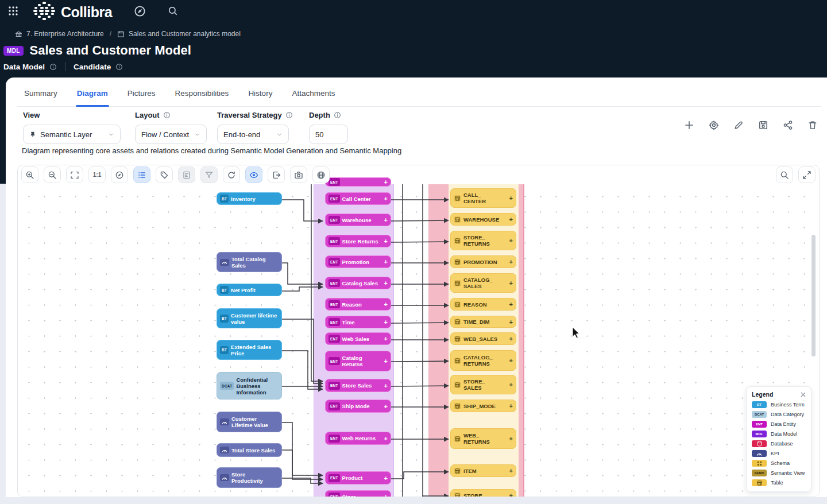 The height and width of the screenshot is (504, 827). Describe the element at coordinates (484, 439) in the screenshot. I see `diagram-node-tbl-web-returns: WEB_ RETURNS+` at that location.